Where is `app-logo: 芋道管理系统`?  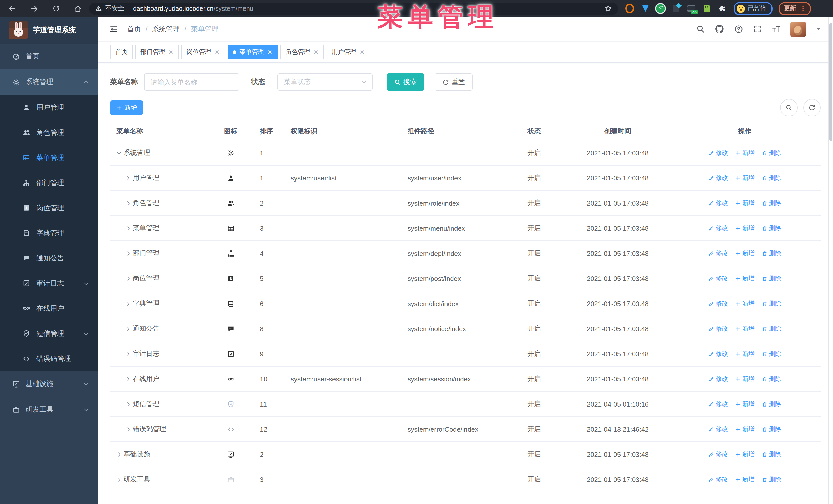 app-logo: 芋道管理系统 is located at coordinates (49, 30).